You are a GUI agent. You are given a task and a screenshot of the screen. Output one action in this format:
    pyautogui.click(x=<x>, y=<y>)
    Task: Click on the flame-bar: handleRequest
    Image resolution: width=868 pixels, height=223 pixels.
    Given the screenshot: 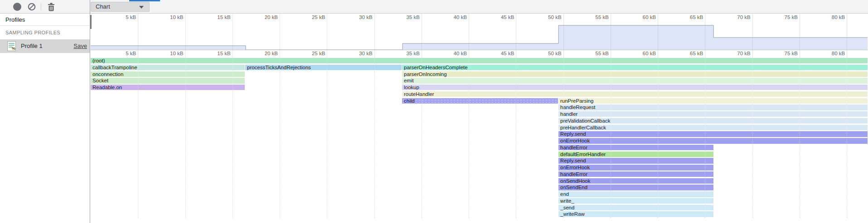 What is the action you would take?
    pyautogui.click(x=713, y=107)
    